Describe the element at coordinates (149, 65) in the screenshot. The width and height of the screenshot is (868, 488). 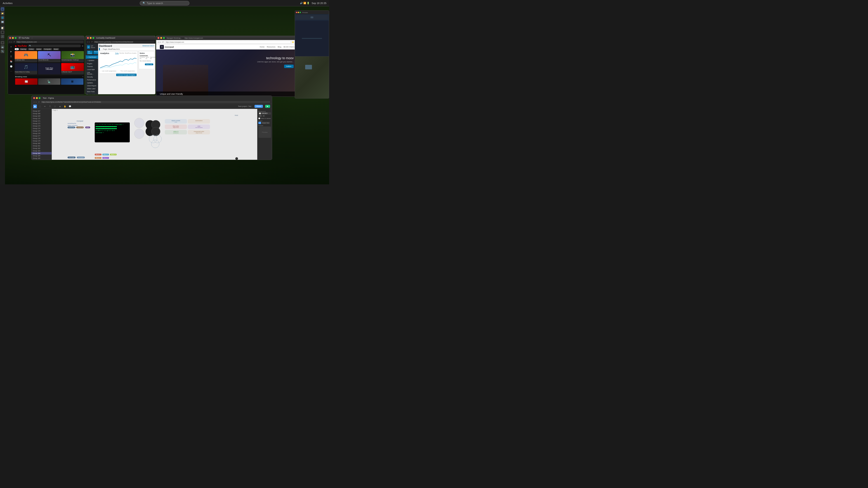
I see `wp-save-note-btn: Save note` at that location.